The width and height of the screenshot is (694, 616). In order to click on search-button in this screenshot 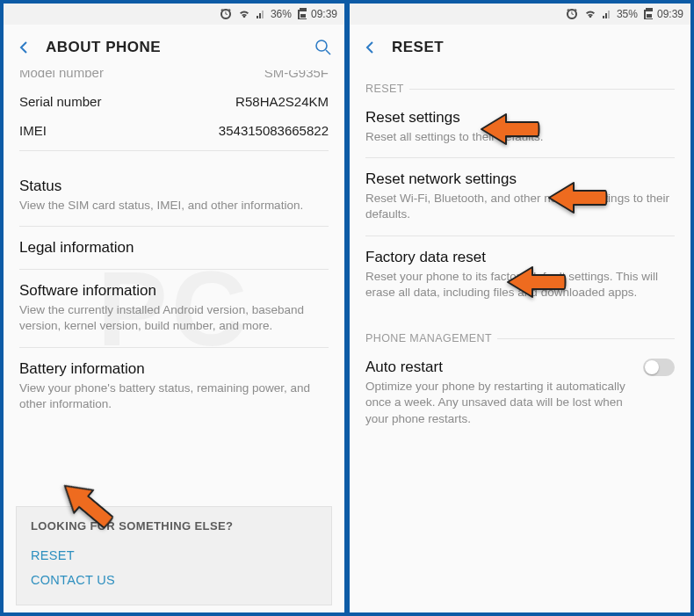, I will do `click(323, 47)`.